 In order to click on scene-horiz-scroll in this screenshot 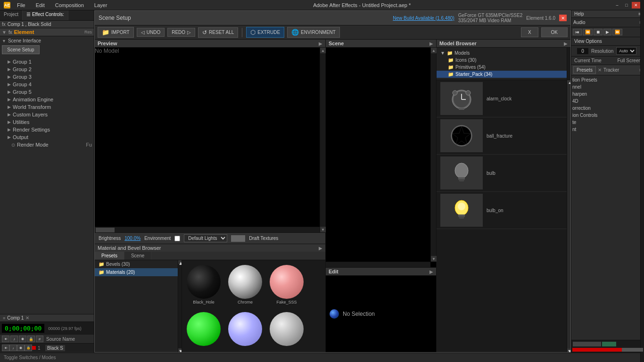, I will do `click(378, 264)`.